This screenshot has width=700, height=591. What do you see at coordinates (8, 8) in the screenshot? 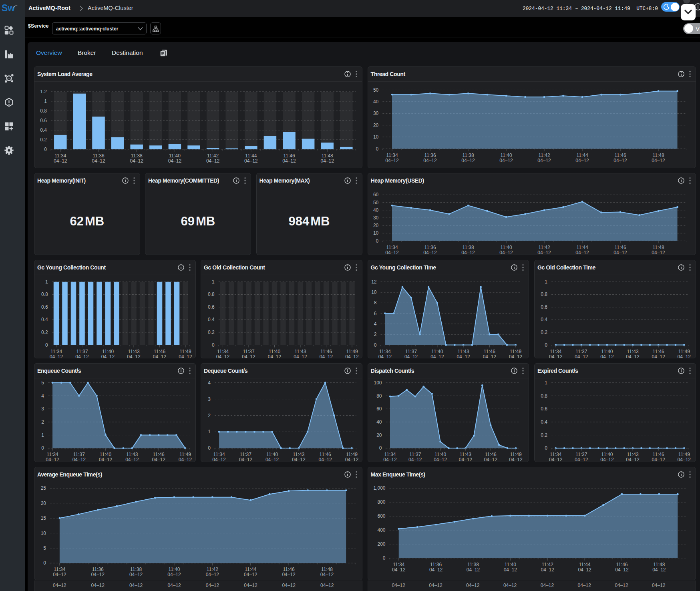
I see `svg-text: Sw` at bounding box center [8, 8].